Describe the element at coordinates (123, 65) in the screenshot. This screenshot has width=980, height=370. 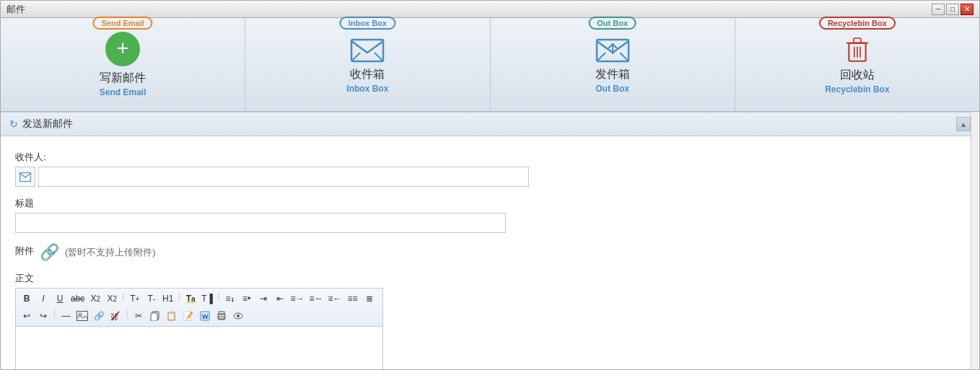
I see `nav-item-send-email: Send Email + 写新邮件 Send Email` at that location.